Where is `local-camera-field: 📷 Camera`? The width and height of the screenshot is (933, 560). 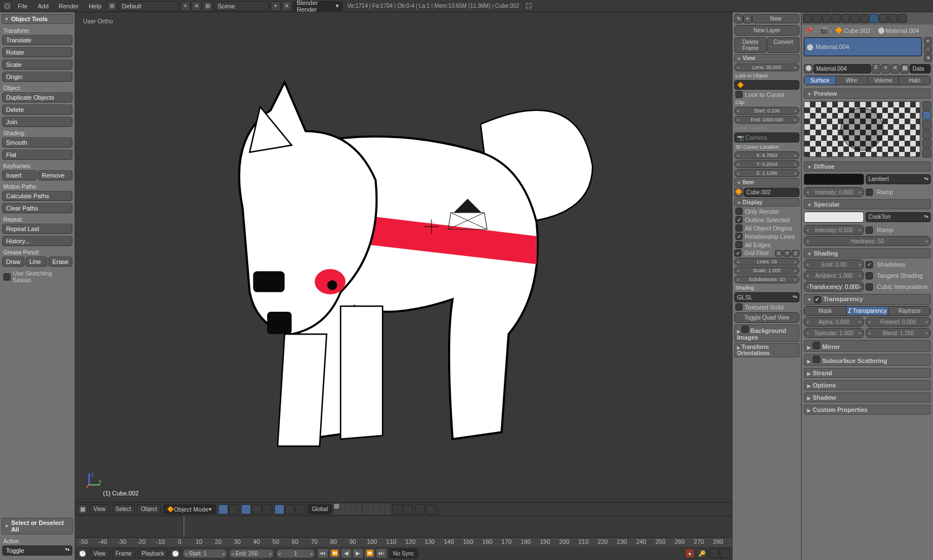
local-camera-field: 📷 Camera is located at coordinates (767, 137).